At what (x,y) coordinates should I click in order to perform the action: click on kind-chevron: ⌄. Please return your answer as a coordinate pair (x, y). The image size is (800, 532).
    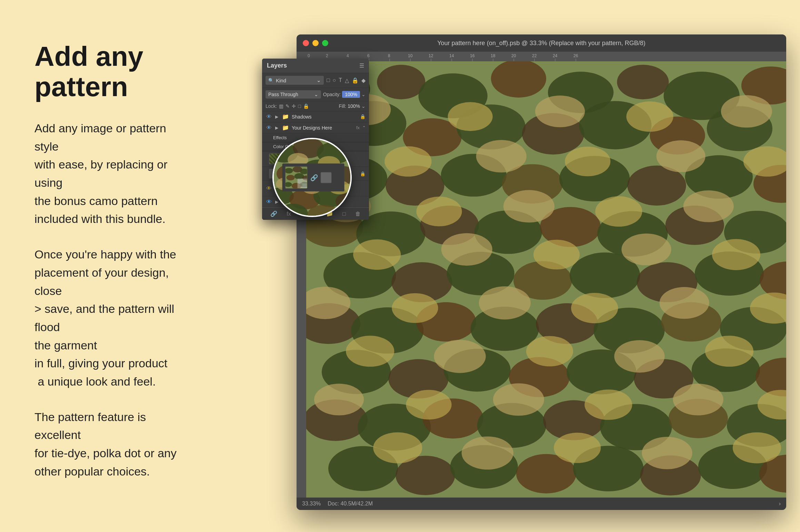
    Looking at the image, I should click on (319, 80).